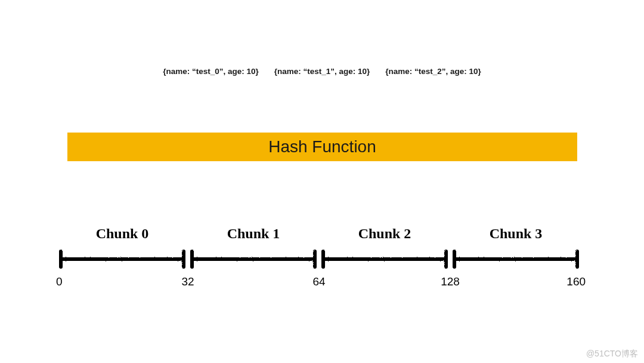  I want to click on hash-function-bar: Hash Function, so click(322, 147).